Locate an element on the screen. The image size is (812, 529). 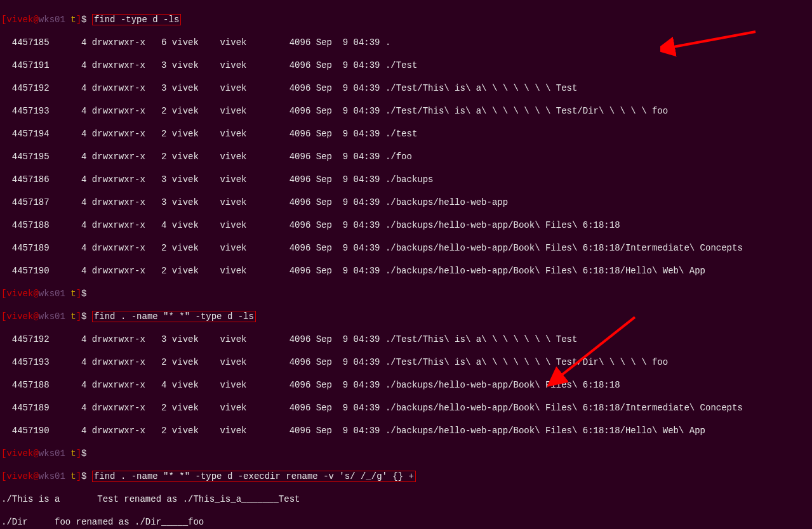
output-line: ./Dir foo renamed as ./Dir_____foo is located at coordinates (406, 522).